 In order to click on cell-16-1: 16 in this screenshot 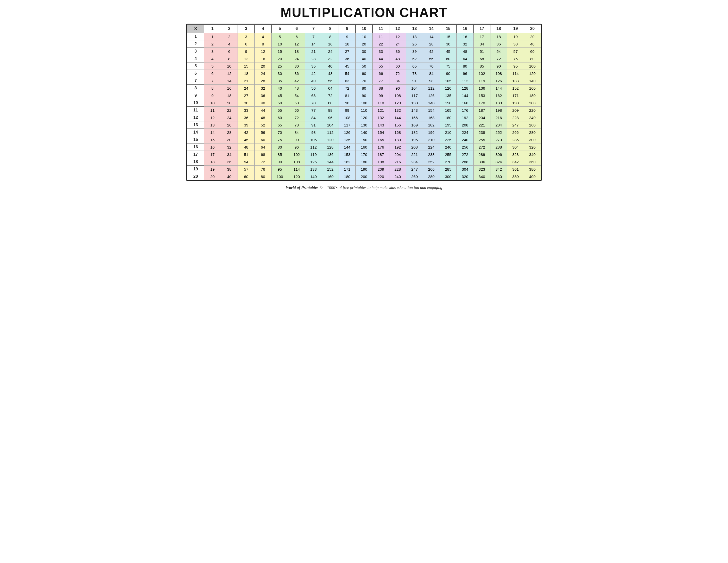, I will do `click(213, 147)`.